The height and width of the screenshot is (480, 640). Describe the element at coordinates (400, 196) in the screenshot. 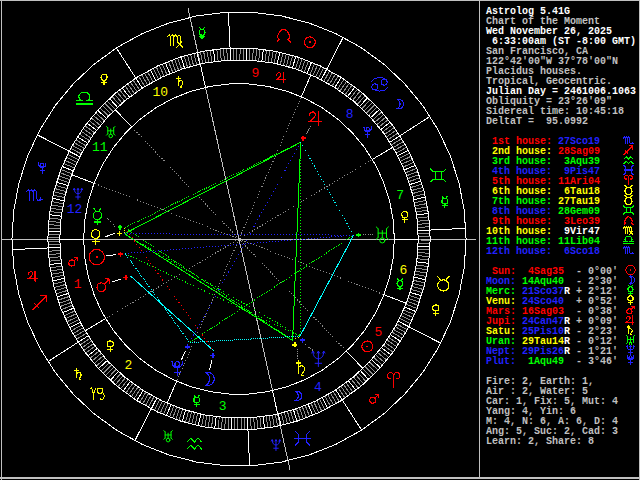

I see `svg-text: 7` at that location.